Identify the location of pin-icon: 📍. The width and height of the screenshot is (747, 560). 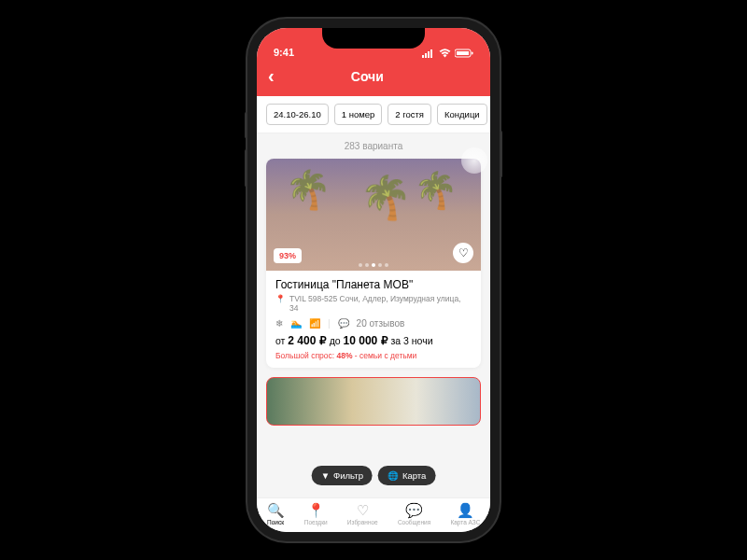
(280, 299).